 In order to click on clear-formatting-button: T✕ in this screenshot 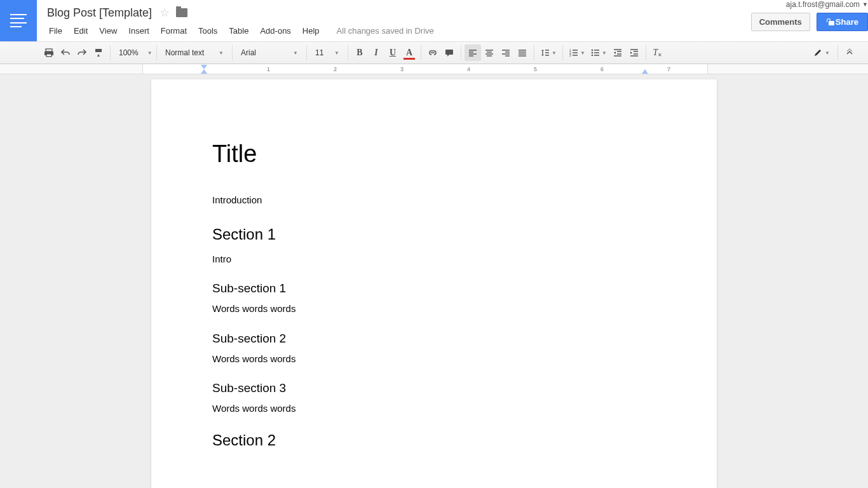, I will do `click(658, 53)`.